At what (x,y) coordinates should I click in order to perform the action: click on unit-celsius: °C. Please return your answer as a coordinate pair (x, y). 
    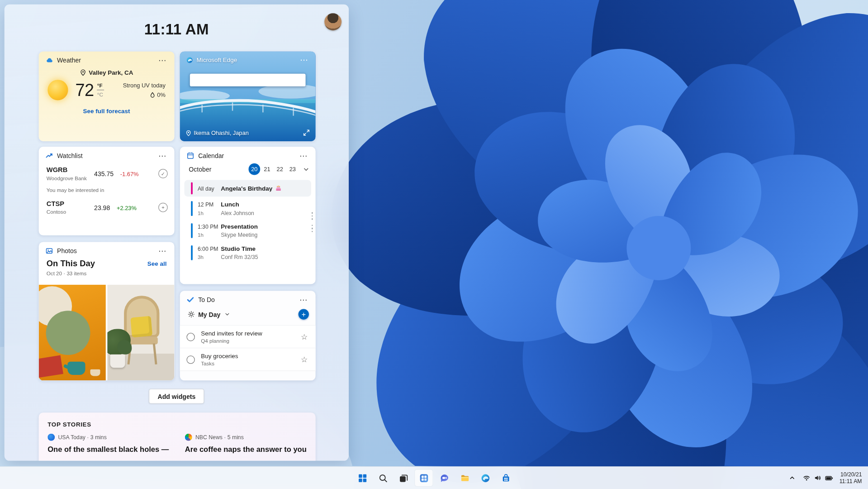
    Looking at the image, I should click on (100, 94).